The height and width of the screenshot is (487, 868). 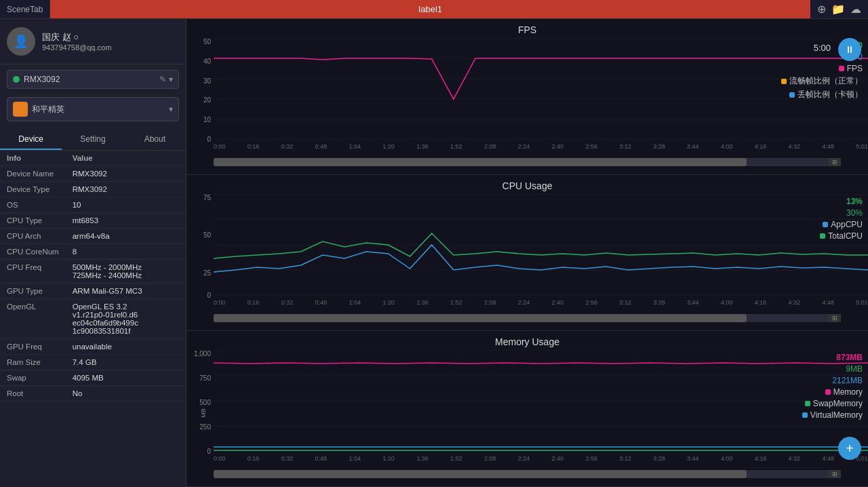 What do you see at coordinates (90, 79) in the screenshot?
I see `device-name: RMX3092` at bounding box center [90, 79].